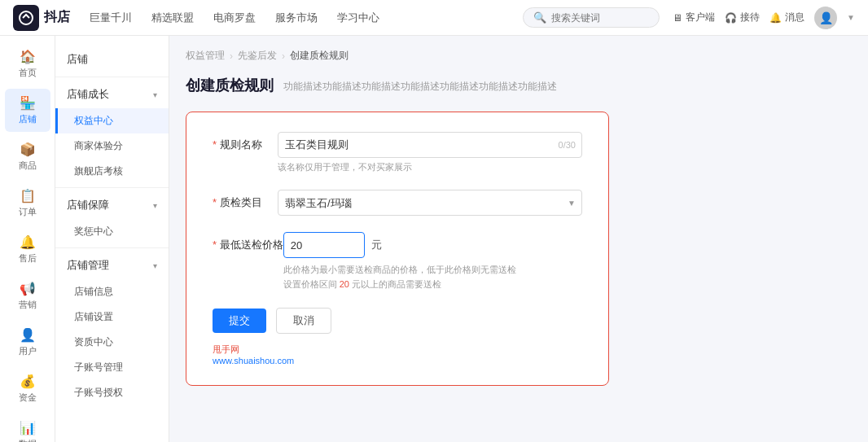 Image resolution: width=868 pixels, height=442 pixels. What do you see at coordinates (397, 262) in the screenshot?
I see `min-price-row: 最低送检价格 元 此价格为最小需要送检商品的价格，低于此价格则无需送检 设置价格…` at bounding box center [397, 262].